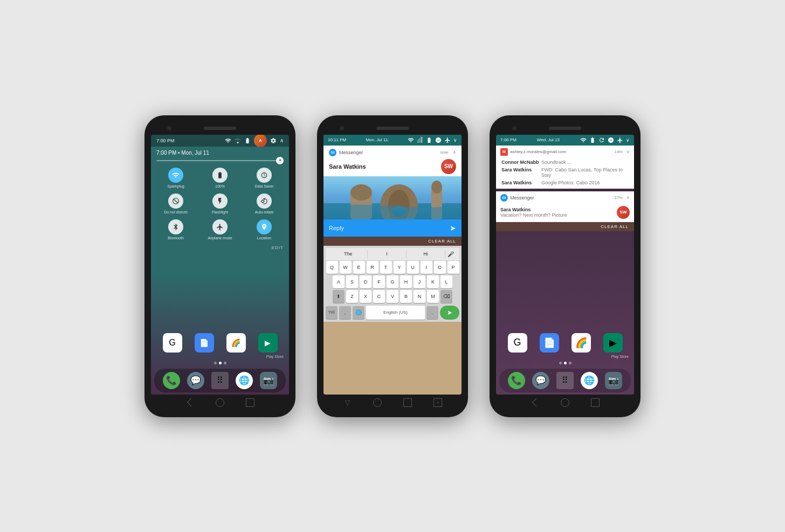 This screenshot has width=785, height=532. What do you see at coordinates (379, 296) in the screenshot?
I see `key-c: C` at bounding box center [379, 296].